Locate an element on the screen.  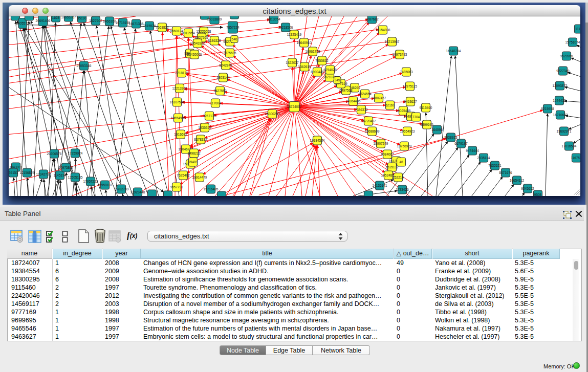
svg-text: 16107534 is located at coordinates (177, 101).